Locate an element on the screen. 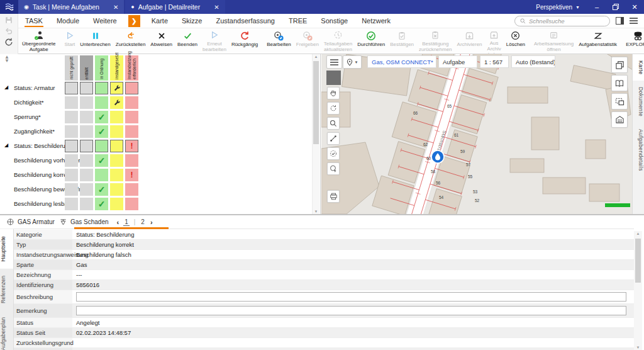  toolbar-button-start: Start is located at coordinates (69, 41).